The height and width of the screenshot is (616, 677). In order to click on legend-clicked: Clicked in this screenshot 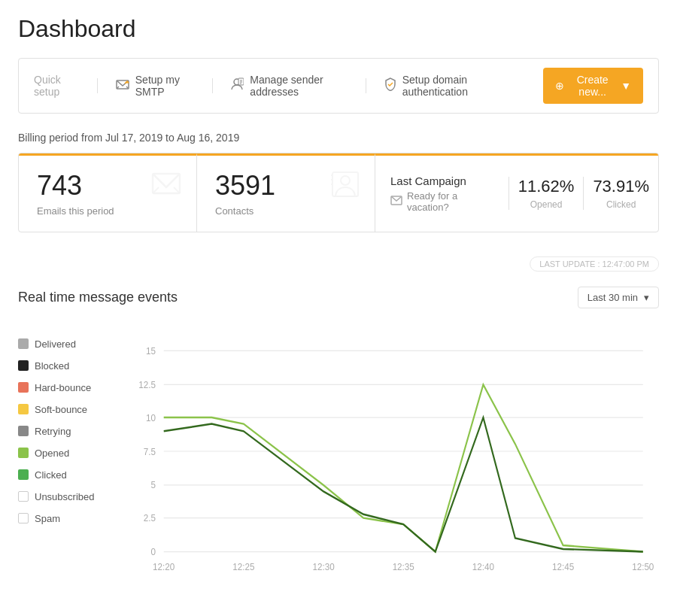, I will do `click(67, 475)`.